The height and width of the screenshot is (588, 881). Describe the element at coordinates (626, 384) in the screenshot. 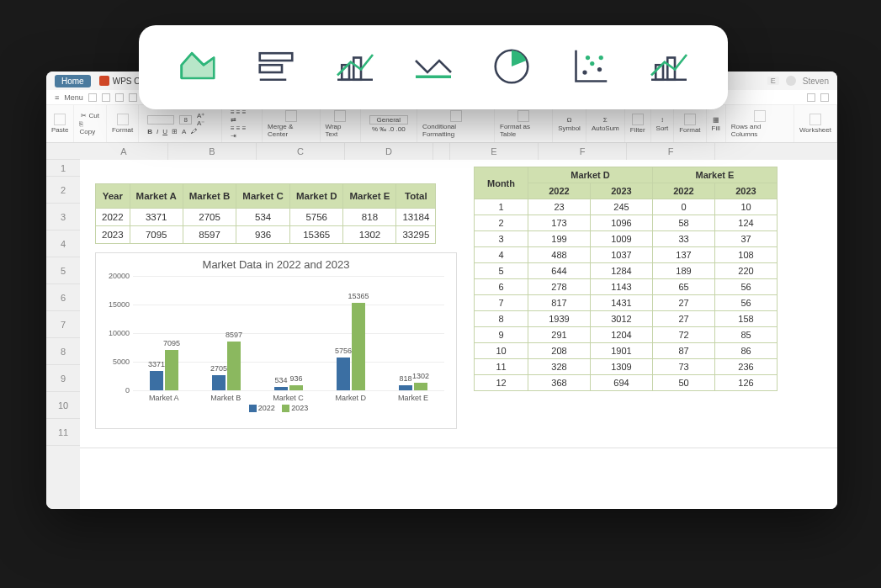

I see `table-row: 1236869450126` at that location.